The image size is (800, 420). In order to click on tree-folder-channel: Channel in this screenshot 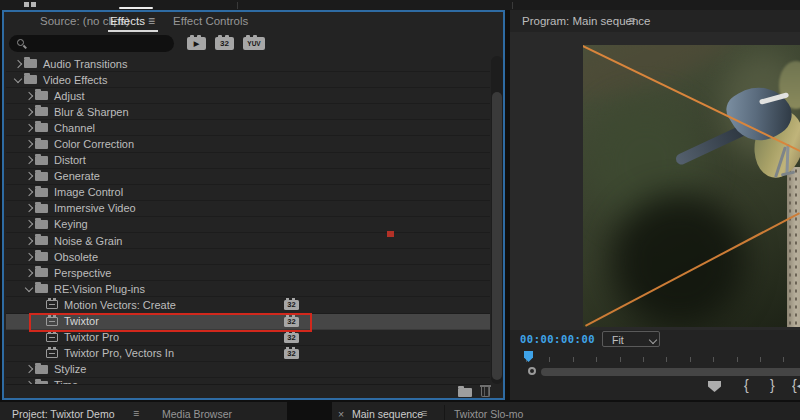, I will do `click(248, 128)`.